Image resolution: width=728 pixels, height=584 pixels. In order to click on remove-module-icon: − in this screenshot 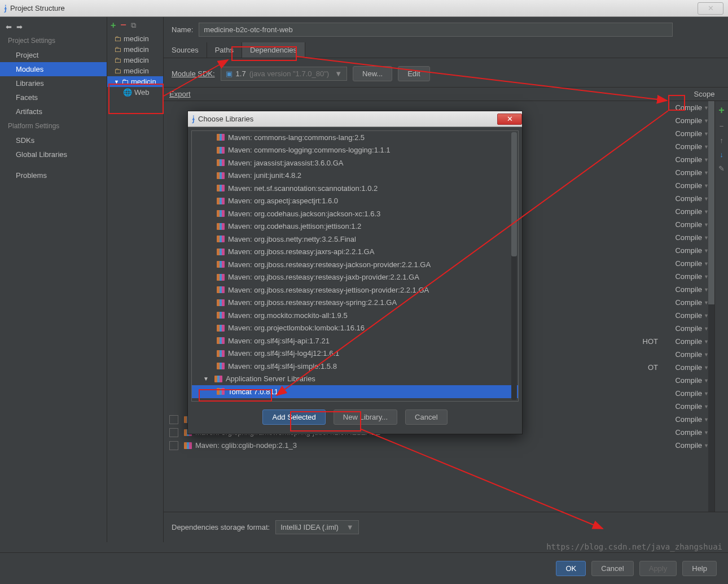, I will do `click(123, 25)`.